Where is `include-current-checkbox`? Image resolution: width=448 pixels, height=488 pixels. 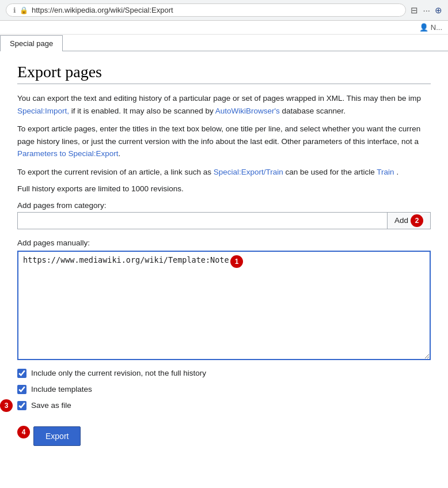
include-current-checkbox is located at coordinates (22, 373).